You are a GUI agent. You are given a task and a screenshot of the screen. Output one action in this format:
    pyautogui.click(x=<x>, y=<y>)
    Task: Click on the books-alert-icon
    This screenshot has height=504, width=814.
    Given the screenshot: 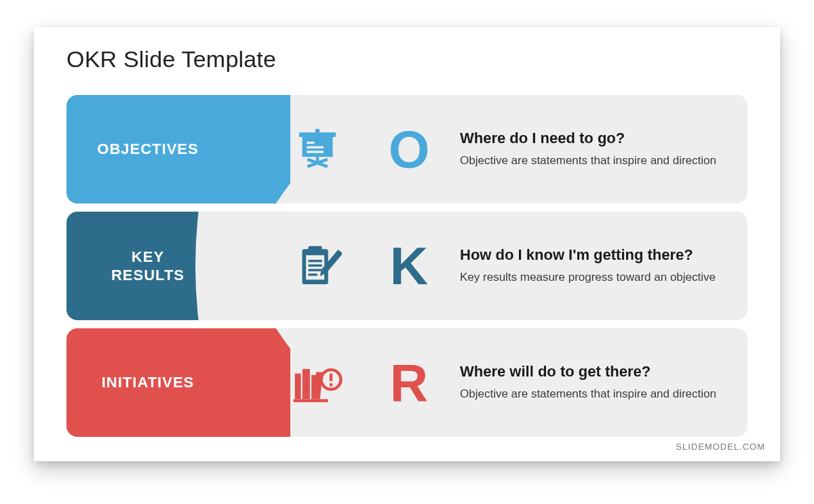 What is the action you would take?
    pyautogui.click(x=317, y=383)
    